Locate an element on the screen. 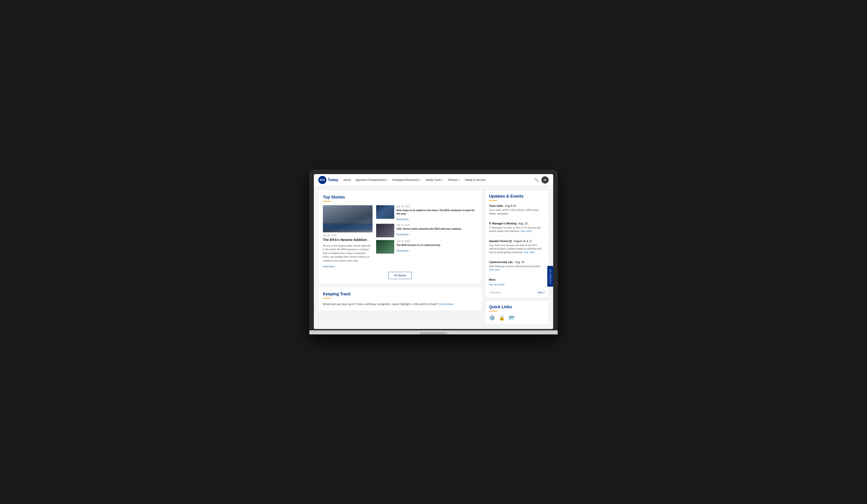 This screenshot has height=504, width=867. main-story: July 28, 2023 The MTA's Newest Addition … is located at coordinates (347, 237).